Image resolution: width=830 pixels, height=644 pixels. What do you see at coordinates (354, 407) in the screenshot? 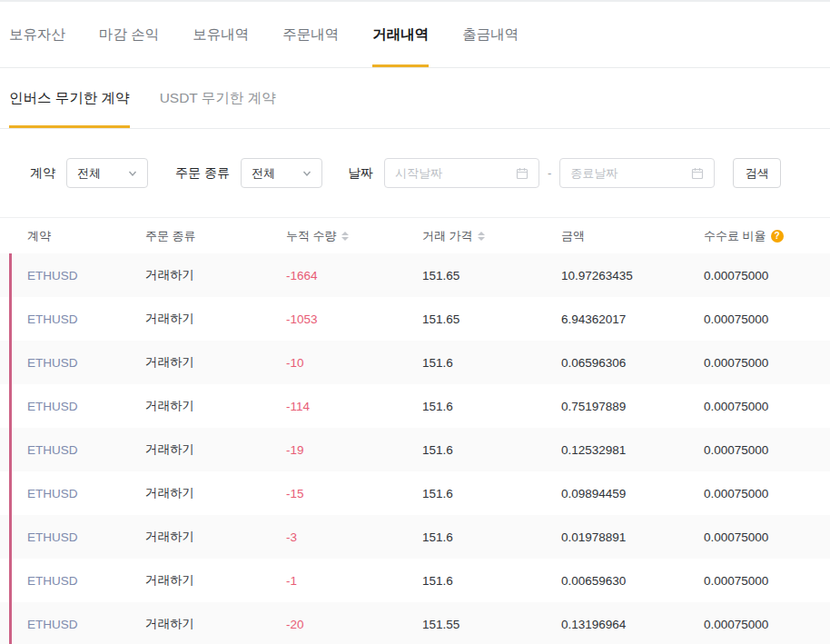
I see `cell-filled-qty: -114` at bounding box center [354, 407].